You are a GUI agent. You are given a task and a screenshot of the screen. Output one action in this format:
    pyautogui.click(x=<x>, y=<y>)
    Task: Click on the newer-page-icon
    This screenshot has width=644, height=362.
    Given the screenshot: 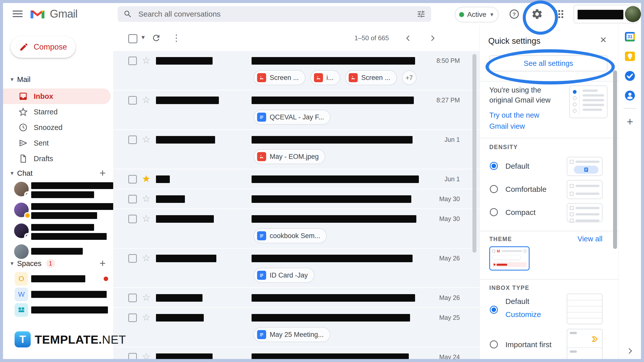 What is the action you would take?
    pyautogui.click(x=408, y=38)
    